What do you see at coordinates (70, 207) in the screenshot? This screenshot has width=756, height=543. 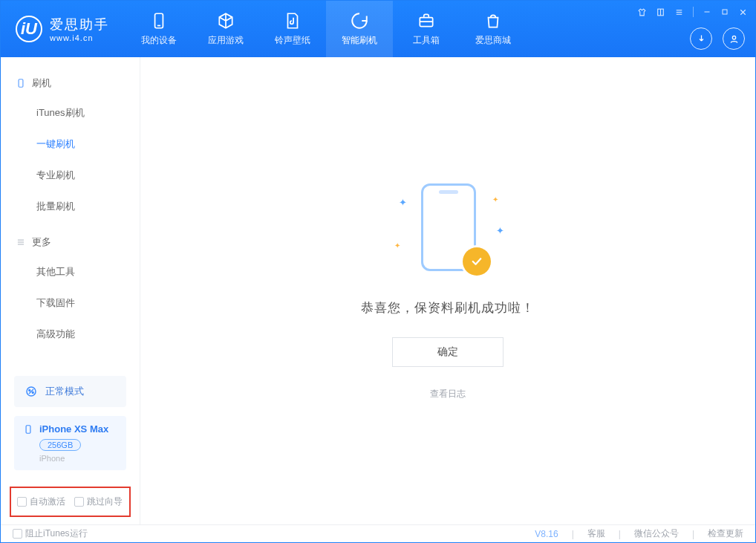 I see `sidebar-item-batch-flash: 批量刷机` at bounding box center [70, 207].